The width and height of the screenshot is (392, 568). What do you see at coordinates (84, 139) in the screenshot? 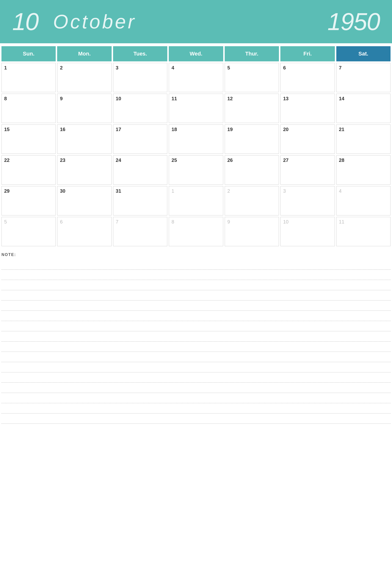
I see `calendar-cell: 16` at bounding box center [84, 139].